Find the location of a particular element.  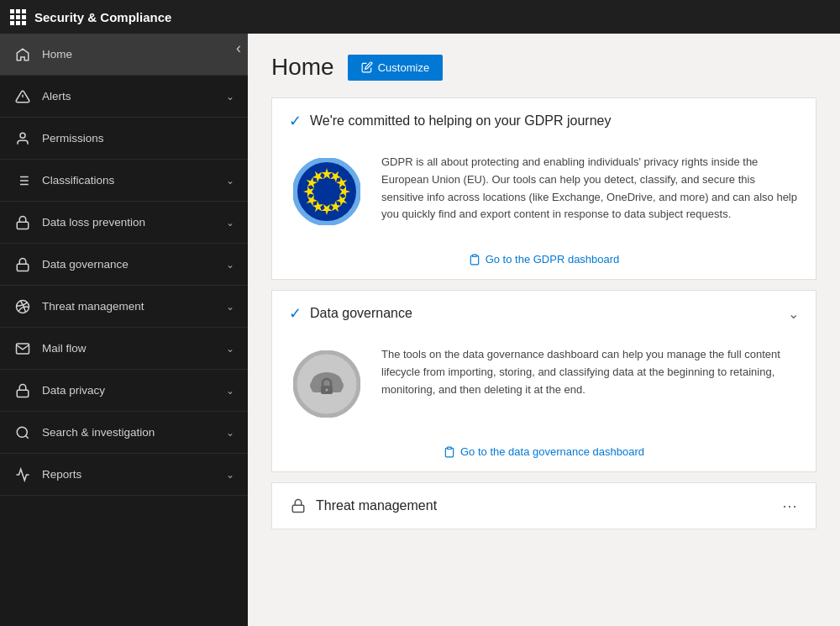

gdpr-dashboard-link: Go to the GDPR dashboard is located at coordinates (544, 259).